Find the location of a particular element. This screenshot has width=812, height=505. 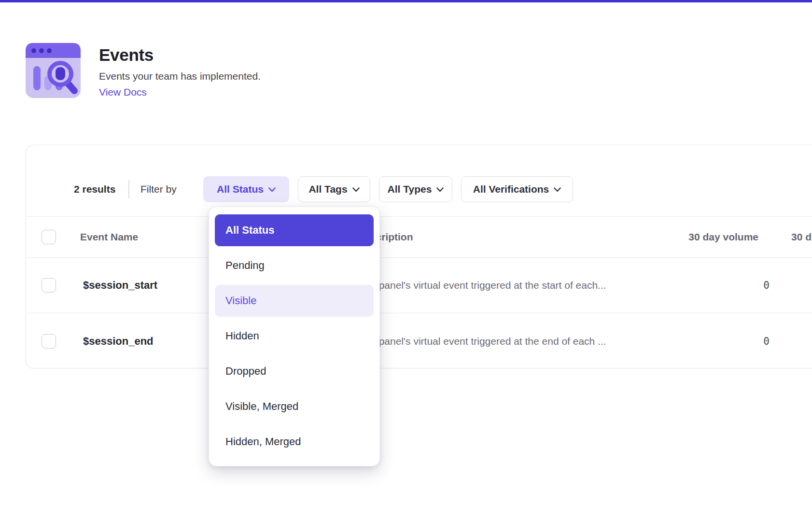

menu-item-visible-merged: Visible, Merged is located at coordinates (294, 407).